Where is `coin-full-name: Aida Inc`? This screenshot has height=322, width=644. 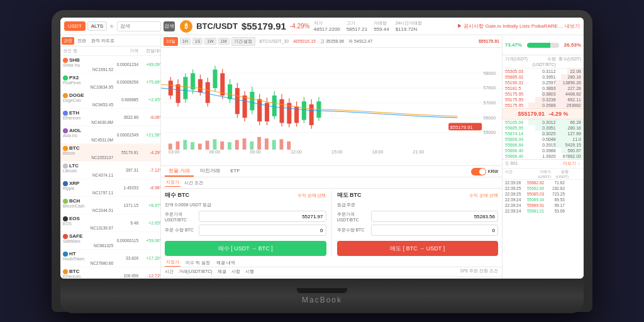 coin-full-name: Aida Inc is located at coordinates (88, 136).